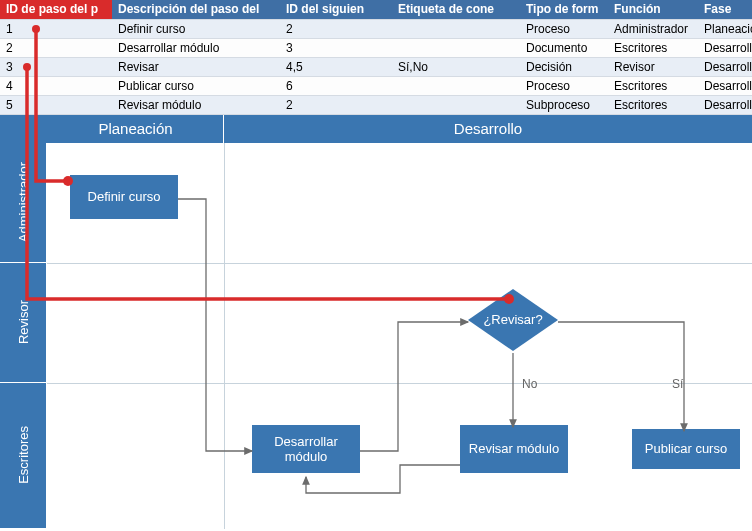 This screenshot has width=752, height=531. Describe the element at coordinates (196, 10) in the screenshot. I see `col-header-desc: Descripción del paso del` at that location.